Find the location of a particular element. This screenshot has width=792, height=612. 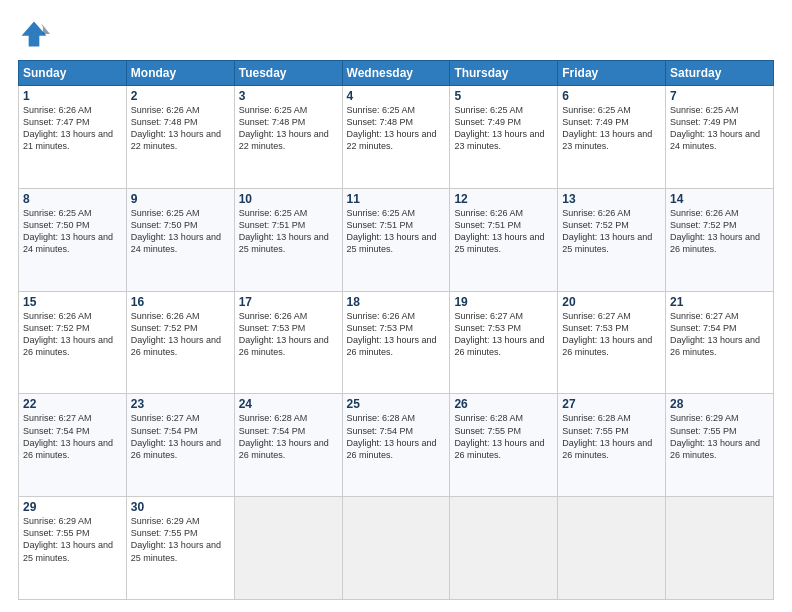

header-row: SundayMondayTuesdayWednesdayThursdayFrid… is located at coordinates (396, 74).